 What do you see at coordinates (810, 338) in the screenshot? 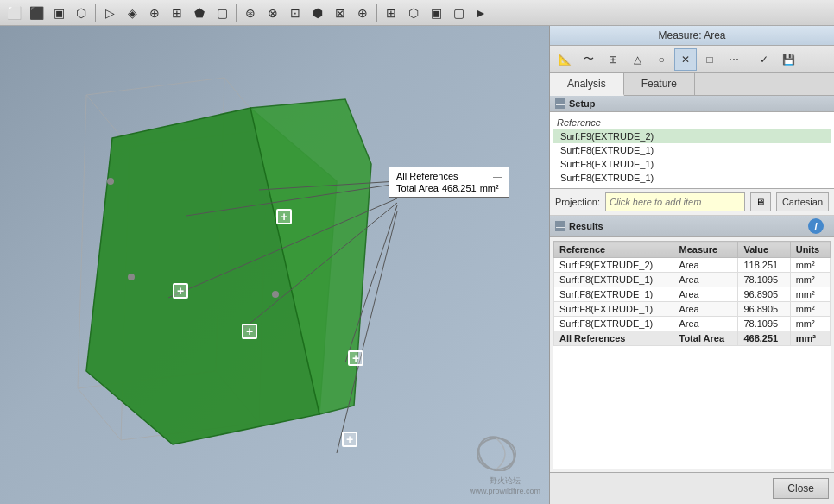
I see `row-5-units: mm²` at bounding box center [810, 338].